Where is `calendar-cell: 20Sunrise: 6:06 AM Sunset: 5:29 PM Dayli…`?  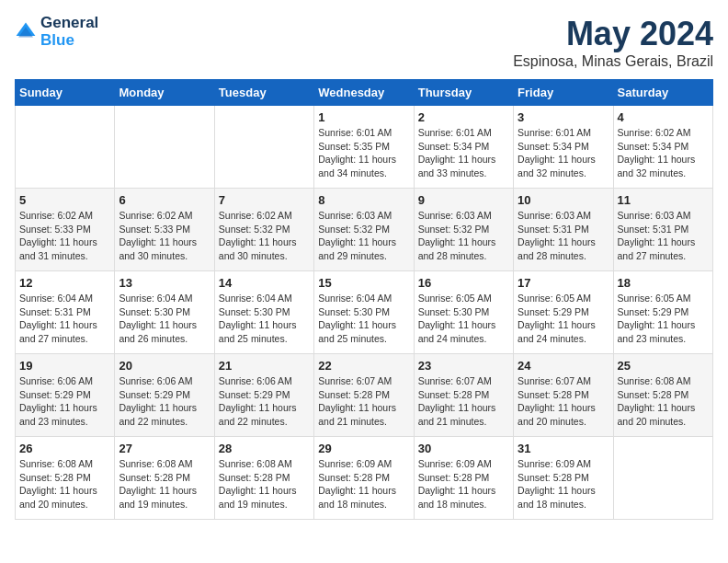 calendar-cell: 20Sunrise: 6:06 AM Sunset: 5:29 PM Dayli… is located at coordinates (165, 396).